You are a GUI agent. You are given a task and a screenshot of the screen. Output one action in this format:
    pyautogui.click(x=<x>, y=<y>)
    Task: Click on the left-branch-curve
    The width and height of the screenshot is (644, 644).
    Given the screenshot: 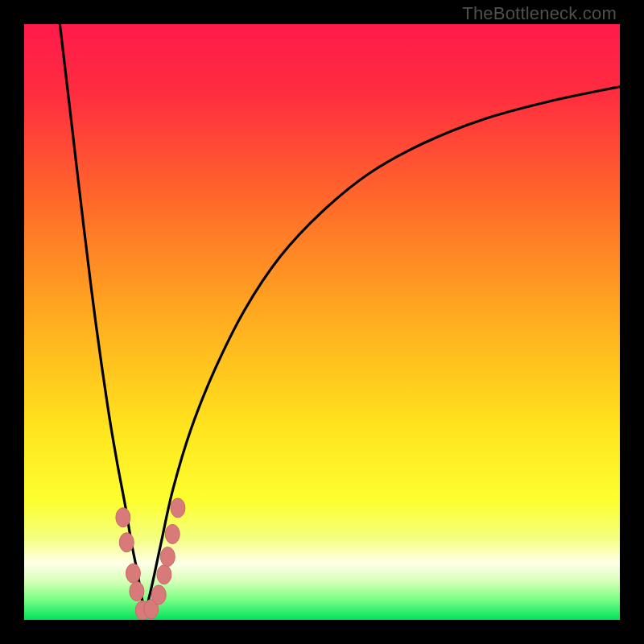 What is the action you would take?
    pyautogui.click(x=102, y=319)
    